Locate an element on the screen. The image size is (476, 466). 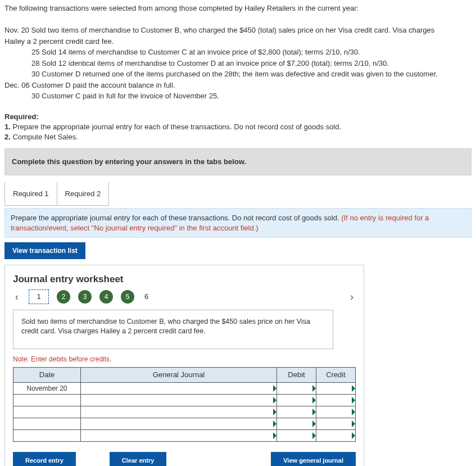
required-1: 1. 1. Prepare the appropriate journal en… is located at coordinates (238, 127).